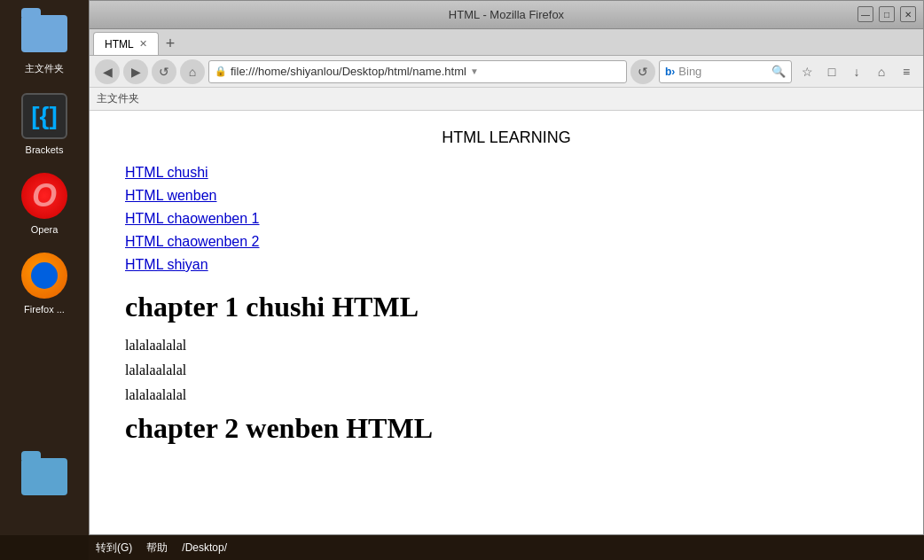 Image resolution: width=924 pixels, height=560 pixels. I want to click on window-title: HTML - Mozilla Firefox, so click(506, 14).